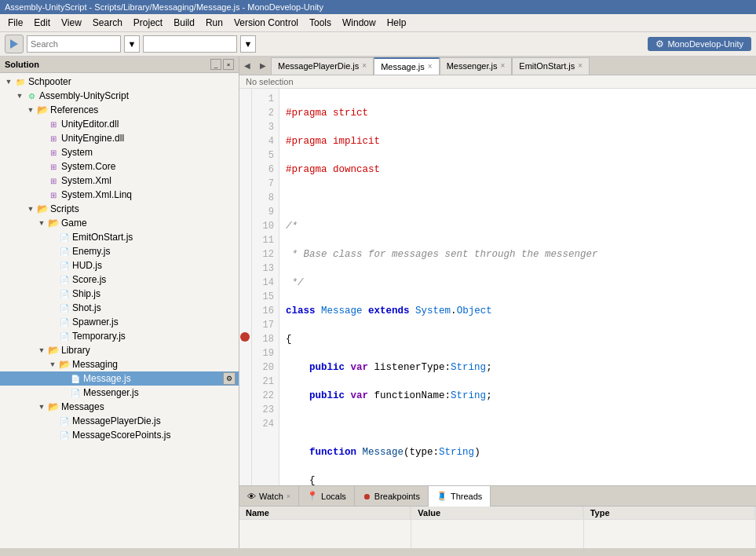 The width and height of the screenshot is (756, 556). I want to click on tree-item-shot: 📄 Shot.js, so click(119, 308).